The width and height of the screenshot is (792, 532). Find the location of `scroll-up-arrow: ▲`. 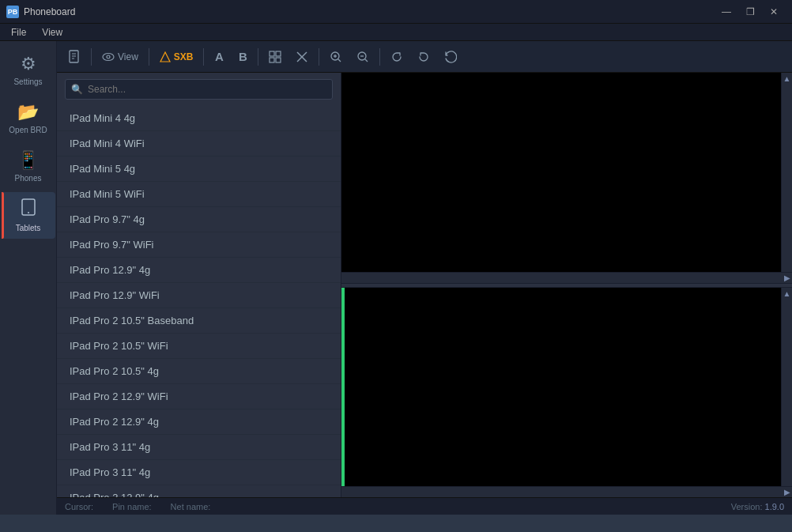

scroll-up-arrow: ▲ is located at coordinates (787, 79).